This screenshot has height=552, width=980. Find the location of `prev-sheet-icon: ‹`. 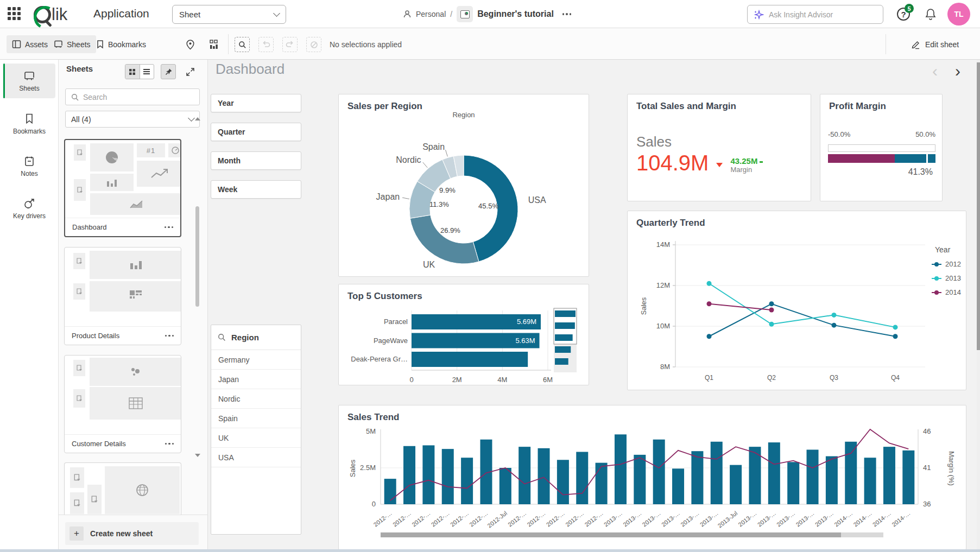

prev-sheet-icon: ‹ is located at coordinates (935, 71).